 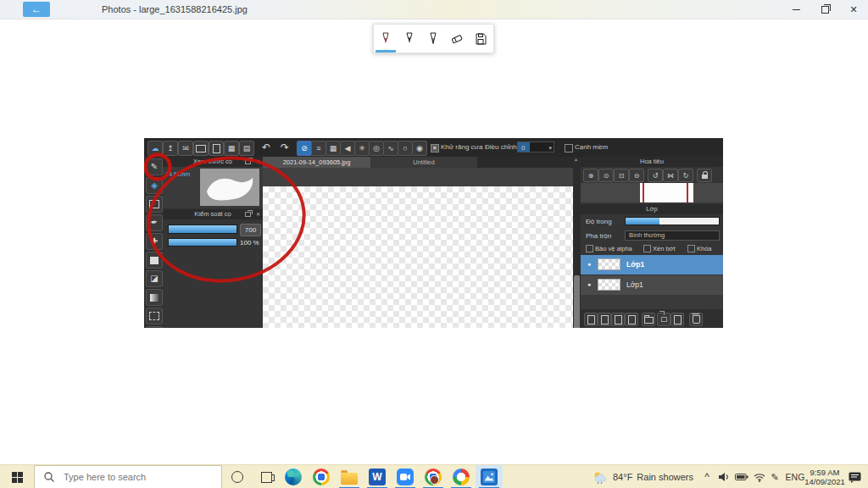 I want to click on new-1bit-layer-icon, so click(x=618, y=319).